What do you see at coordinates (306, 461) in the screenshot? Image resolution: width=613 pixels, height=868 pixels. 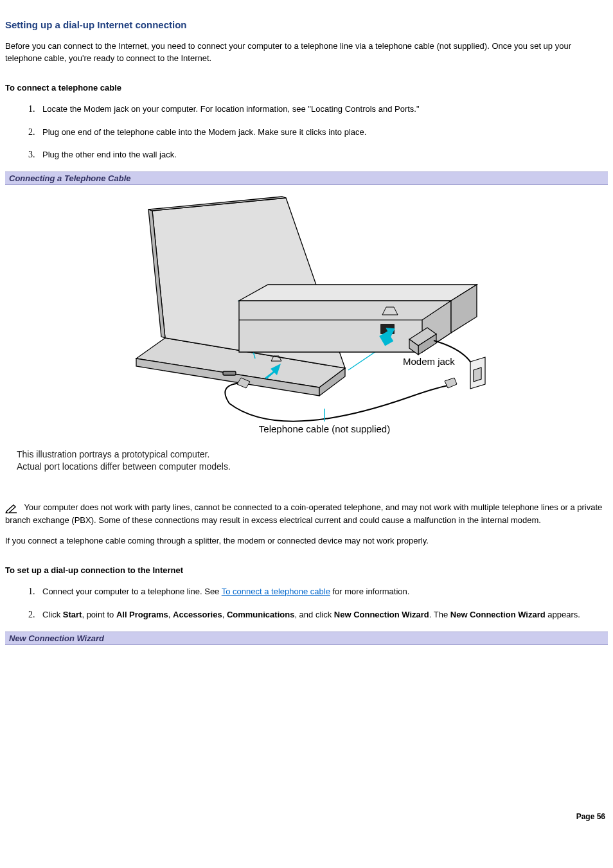 I see `figure1-notes: This illustration portrays a prototypica…` at bounding box center [306, 461].